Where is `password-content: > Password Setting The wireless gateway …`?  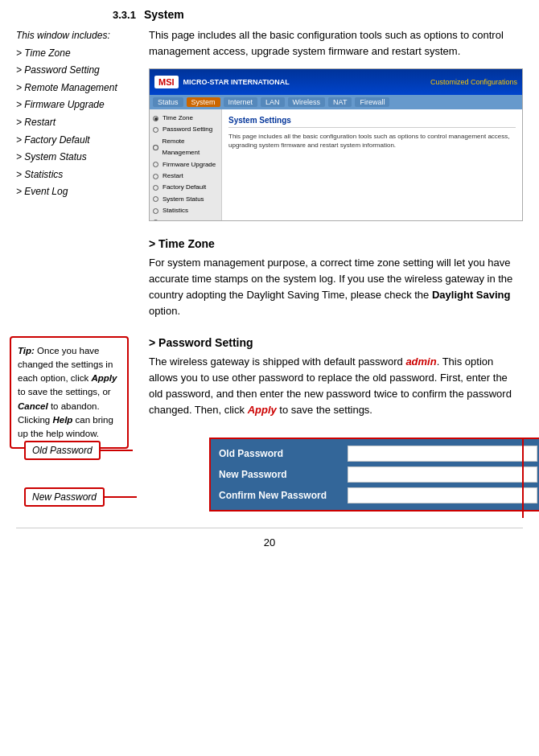
password-content: > Password Setting The wireless gateway … is located at coordinates (336, 384).